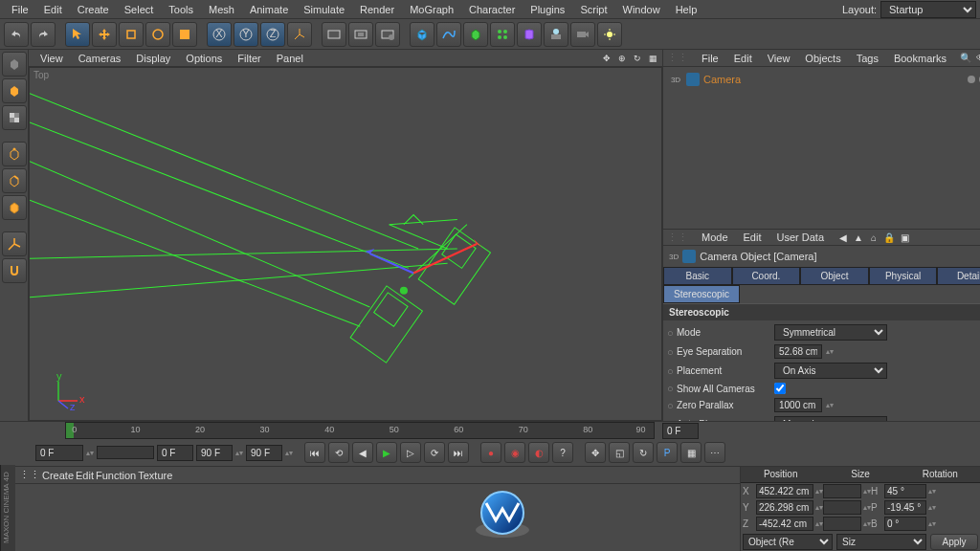 The image size is (980, 551). Describe the element at coordinates (339, 452) in the screenshot. I see `prev-key-button: ⟲` at that location.